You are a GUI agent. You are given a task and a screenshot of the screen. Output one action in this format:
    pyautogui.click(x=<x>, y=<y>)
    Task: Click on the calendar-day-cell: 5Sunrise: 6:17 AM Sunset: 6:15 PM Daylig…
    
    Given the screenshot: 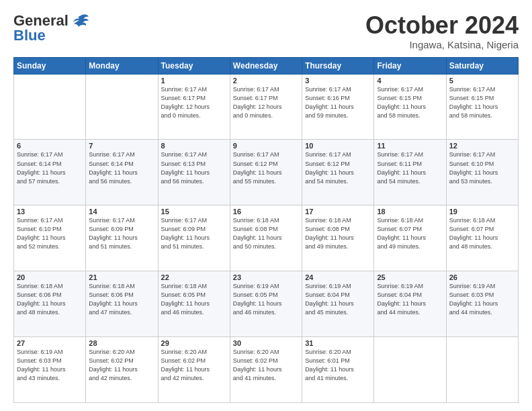 What is the action you would take?
    pyautogui.click(x=482, y=107)
    